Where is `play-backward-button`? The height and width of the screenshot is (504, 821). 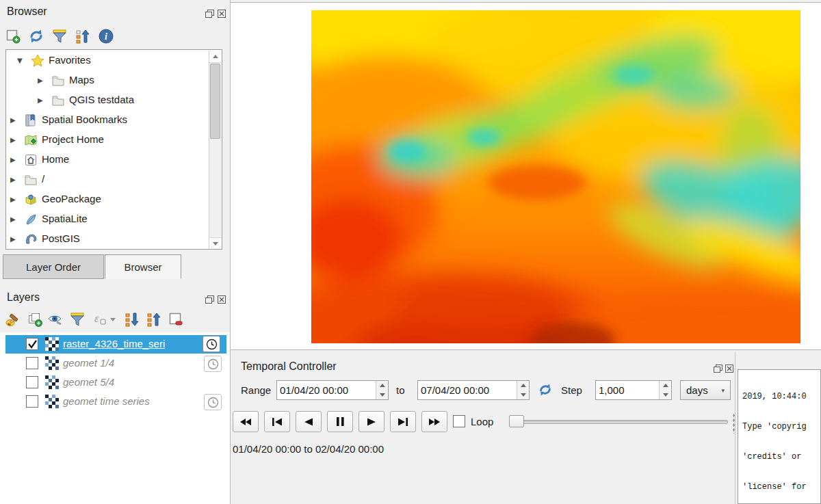 play-backward-button is located at coordinates (309, 421).